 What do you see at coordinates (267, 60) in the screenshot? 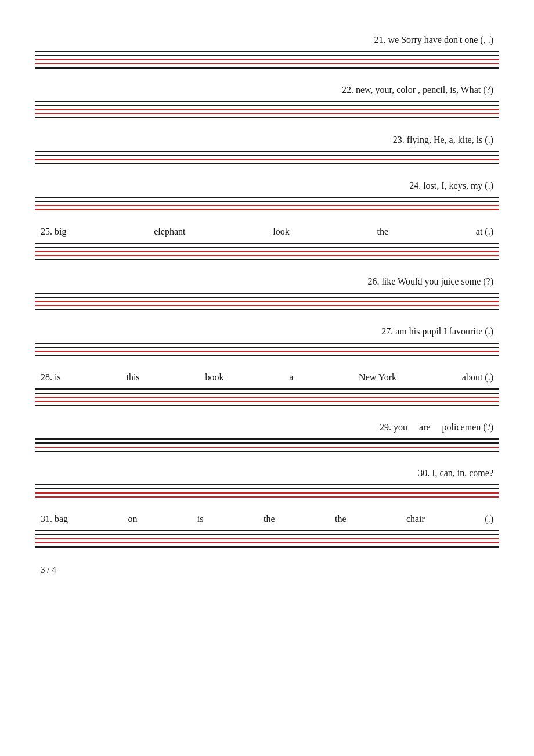
I see `exercise-21-lines` at bounding box center [267, 60].